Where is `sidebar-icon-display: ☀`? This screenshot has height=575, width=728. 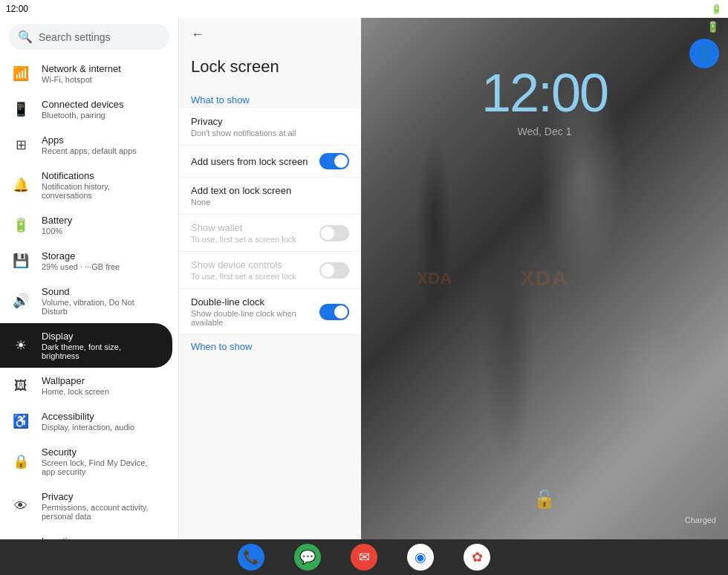
sidebar-icon-display: ☀ is located at coordinates (21, 345).